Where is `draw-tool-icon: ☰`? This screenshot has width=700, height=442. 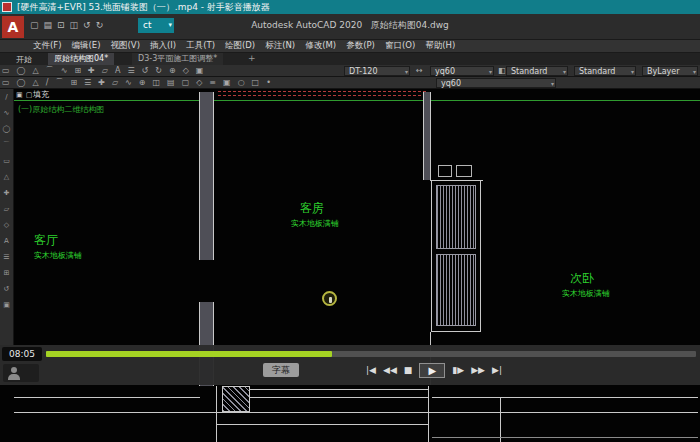
draw-tool-icon: ☰ is located at coordinates (6, 258).